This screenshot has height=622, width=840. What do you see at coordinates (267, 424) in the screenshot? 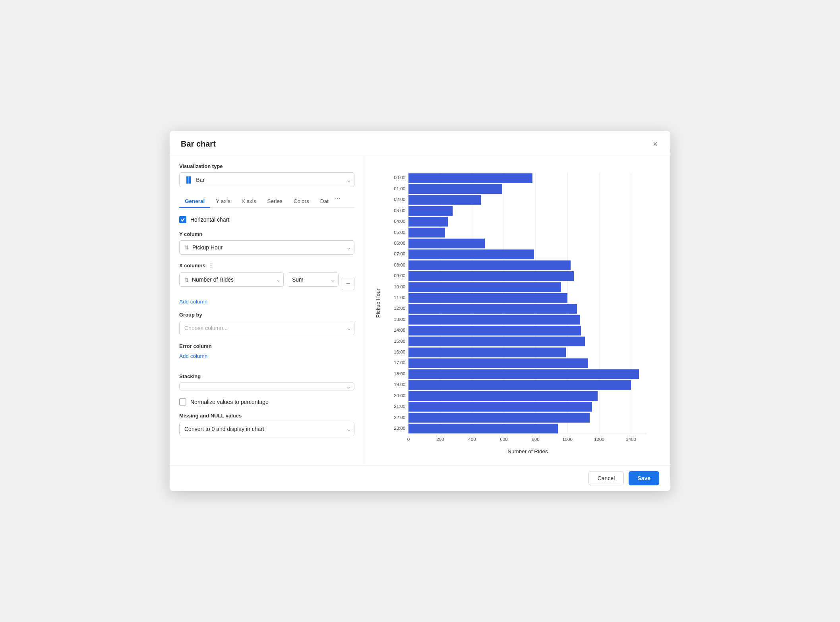
I see `missing-null-section: Missing and NULL values Convert to 0 and…` at bounding box center [267, 424].